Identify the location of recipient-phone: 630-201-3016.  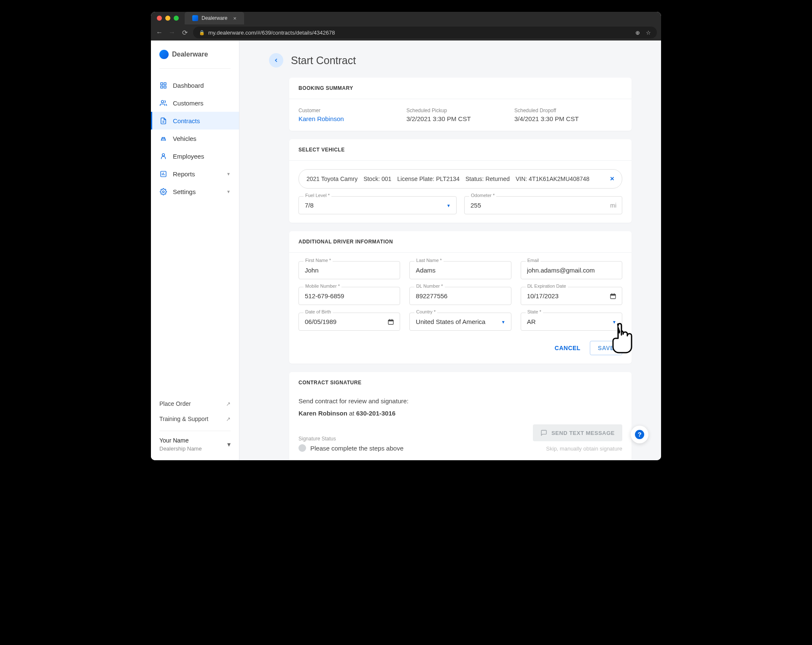
(376, 413).